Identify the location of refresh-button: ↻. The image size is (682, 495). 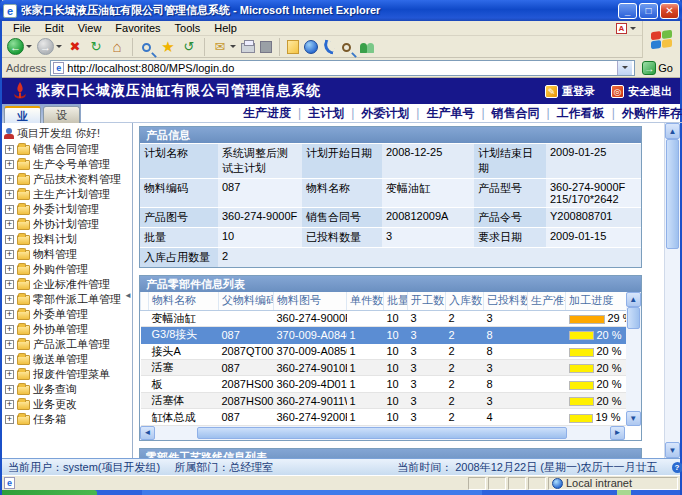
(96, 47).